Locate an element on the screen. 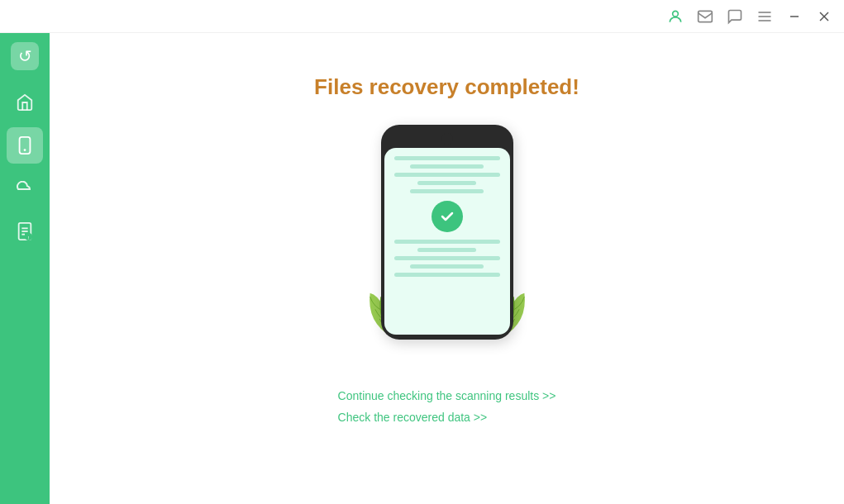 This screenshot has width=844, height=504. app-logo: ↺ is located at coordinates (25, 56).